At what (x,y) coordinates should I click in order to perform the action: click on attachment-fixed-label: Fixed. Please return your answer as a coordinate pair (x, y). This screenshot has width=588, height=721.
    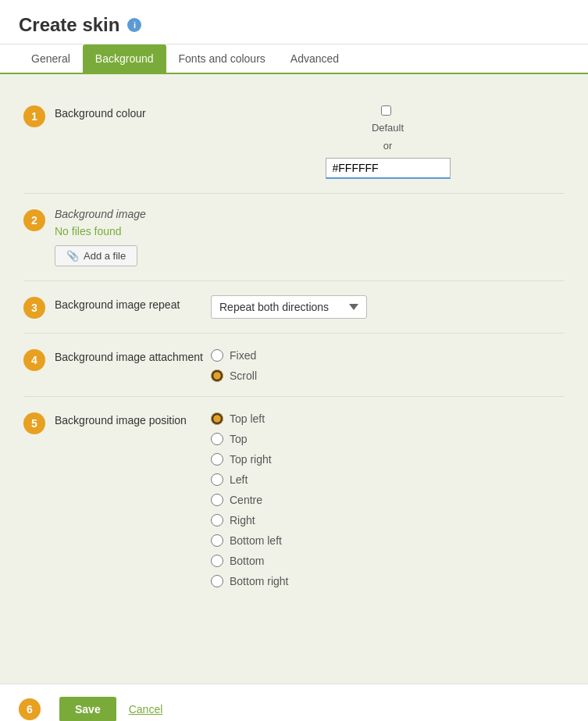
    Looking at the image, I should click on (243, 355).